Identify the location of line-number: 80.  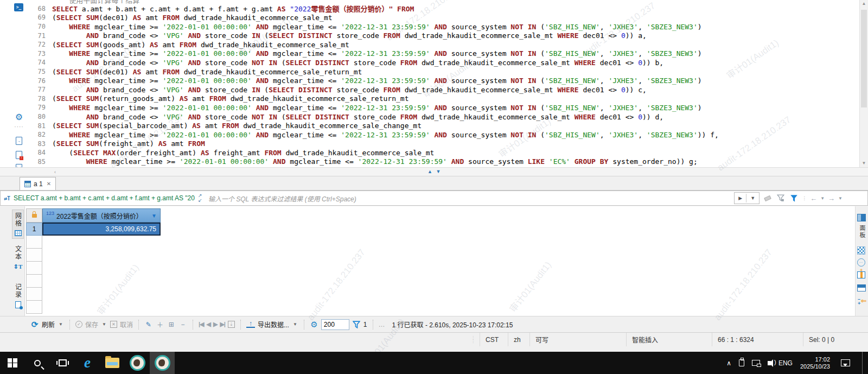
(40, 117).